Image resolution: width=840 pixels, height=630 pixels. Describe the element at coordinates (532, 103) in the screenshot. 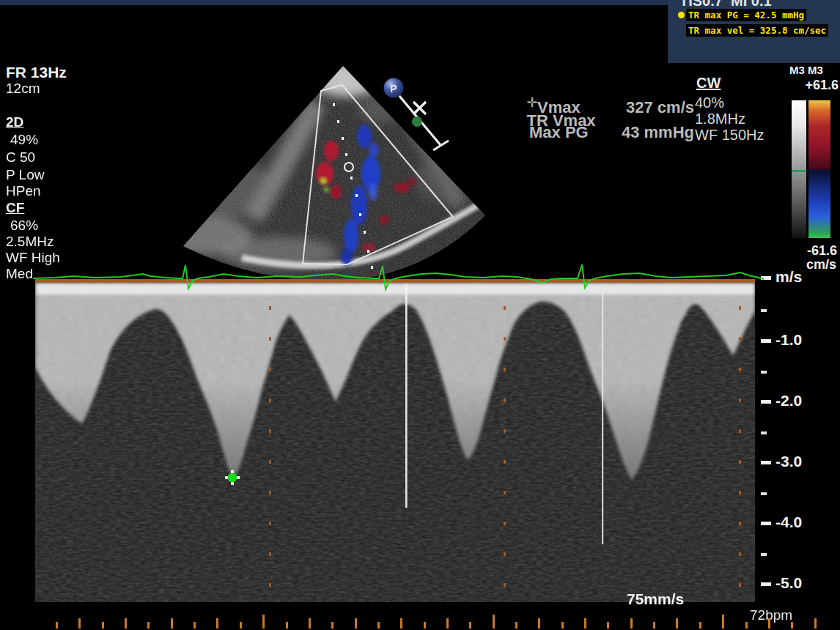

I see `measurement-cross-icon: ✛` at that location.